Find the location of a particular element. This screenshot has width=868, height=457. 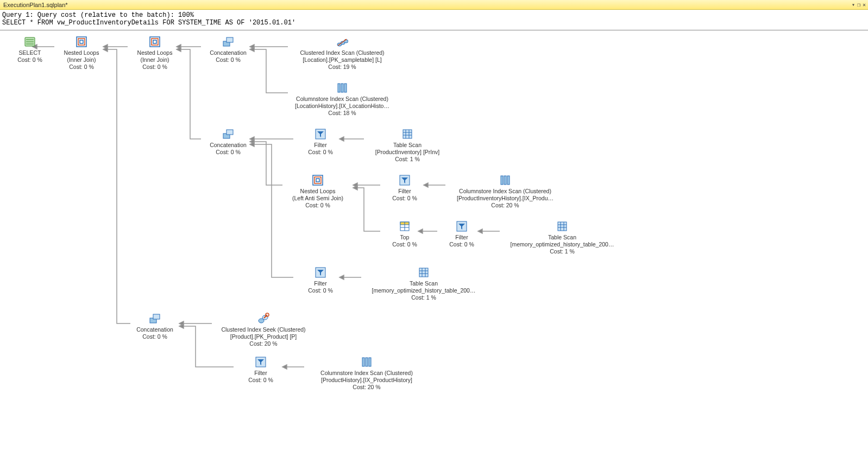

node-sublabel: [Product].[PK_Product] [P] is located at coordinates (263, 337).